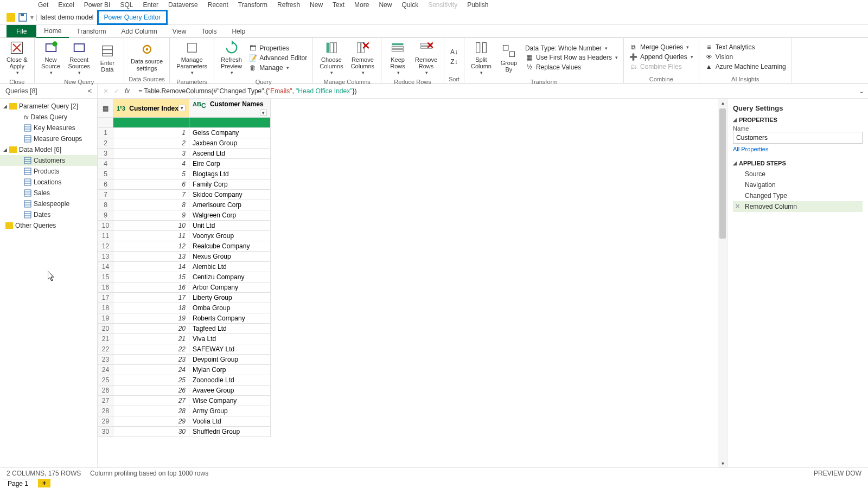 The width and height of the screenshot is (868, 488). I want to click on row-header: 27, so click(106, 401).